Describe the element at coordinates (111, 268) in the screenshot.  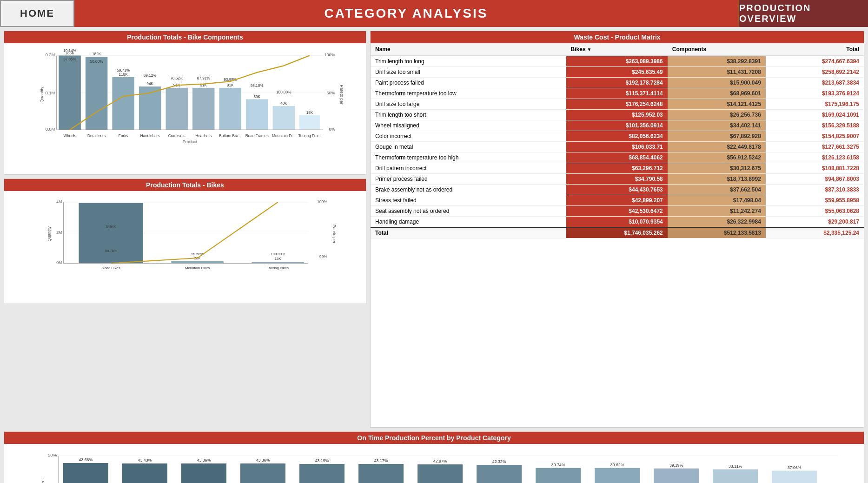
I see `svg-text: Road Bikes` at that location.